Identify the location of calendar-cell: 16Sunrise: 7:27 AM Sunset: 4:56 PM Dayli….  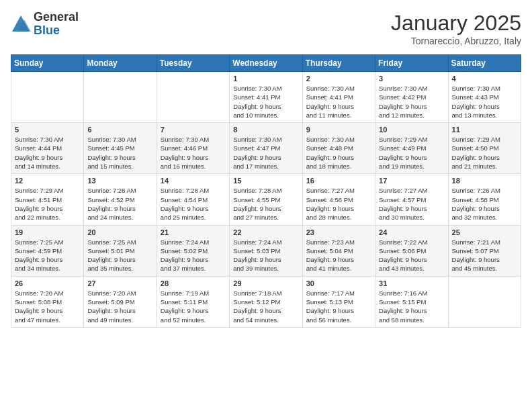
(339, 199).